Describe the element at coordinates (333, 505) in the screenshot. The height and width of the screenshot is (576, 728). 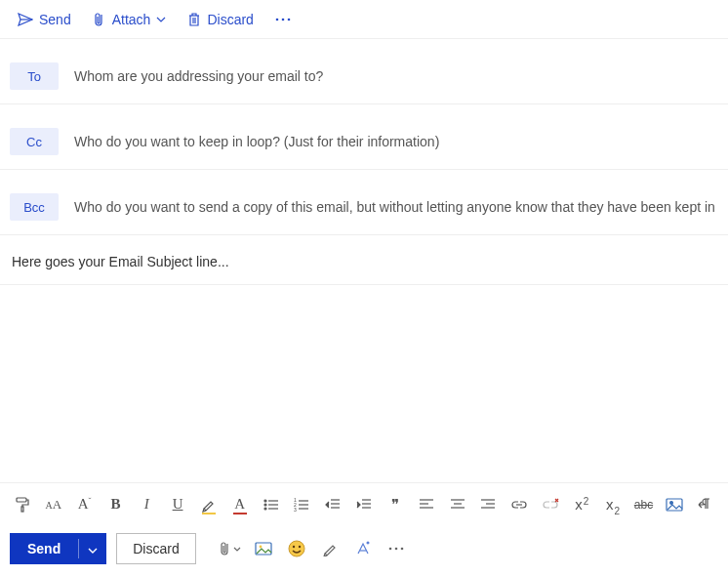
I see `decrease-indent-button` at that location.